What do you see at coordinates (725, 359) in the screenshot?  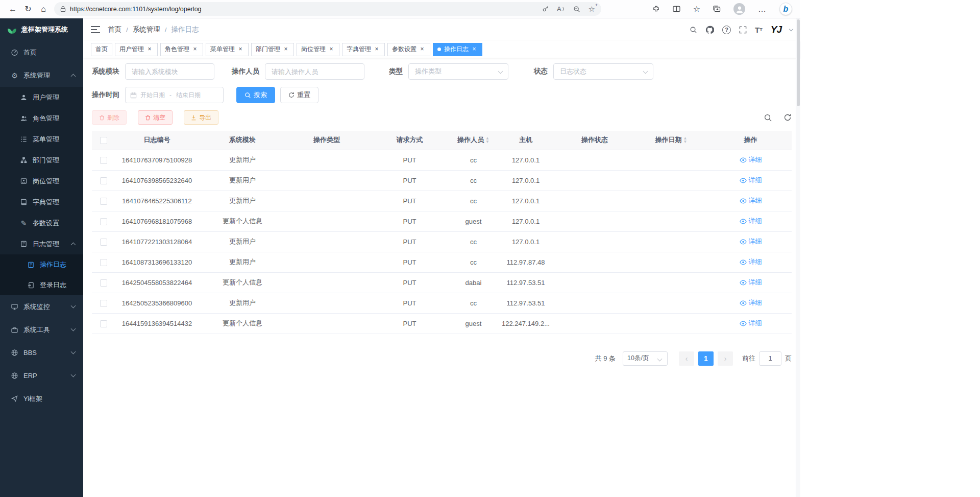 I see `next-page-button: ›` at bounding box center [725, 359].